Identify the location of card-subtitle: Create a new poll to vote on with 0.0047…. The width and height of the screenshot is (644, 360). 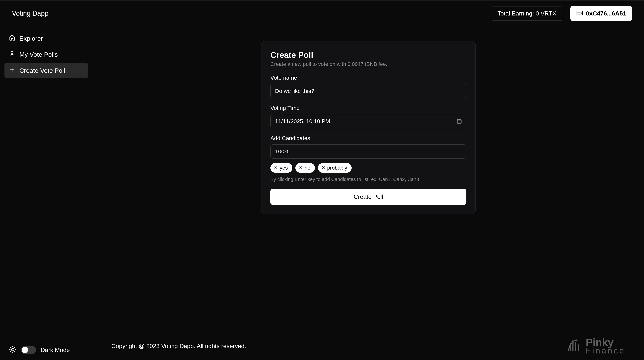
(368, 64).